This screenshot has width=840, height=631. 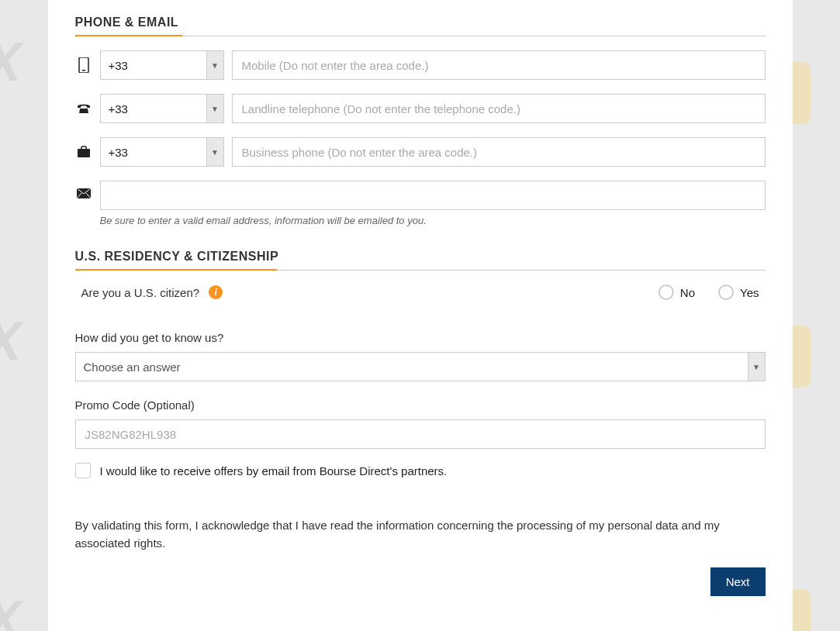 What do you see at coordinates (420, 434) in the screenshot?
I see `promo-input` at bounding box center [420, 434].